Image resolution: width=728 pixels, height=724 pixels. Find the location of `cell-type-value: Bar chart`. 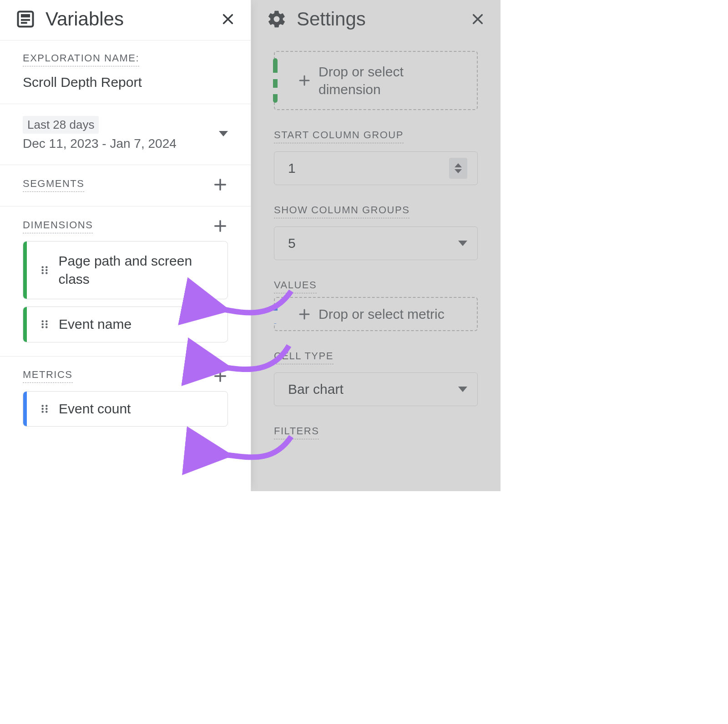

cell-type-value: Bar chart is located at coordinates (370, 389).